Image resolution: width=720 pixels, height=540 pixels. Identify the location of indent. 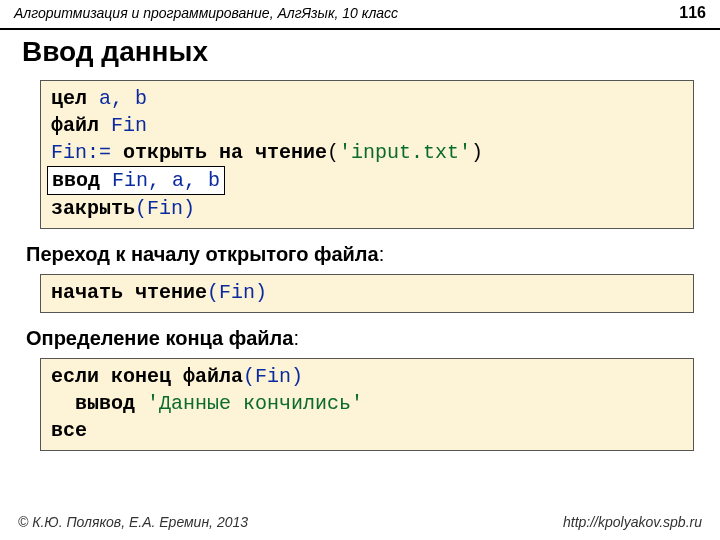
(63, 404).